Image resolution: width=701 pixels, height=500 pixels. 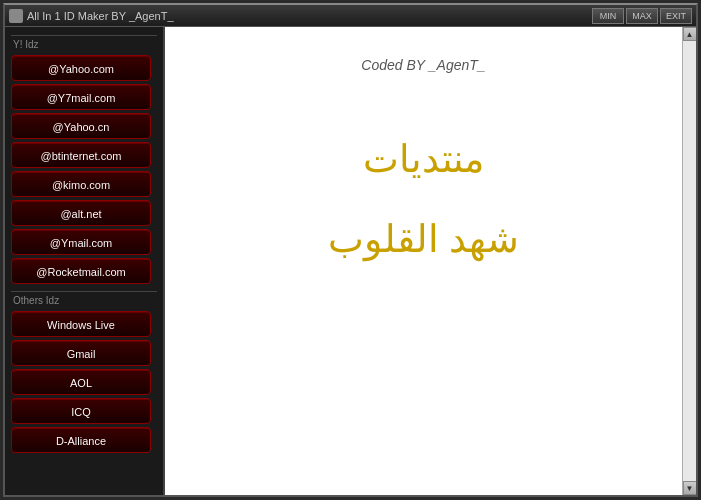 What do you see at coordinates (350, 16) in the screenshot?
I see `title-bar: All In 1 ID Maker BY _AgenT_ MIN MAX EXI…` at bounding box center [350, 16].